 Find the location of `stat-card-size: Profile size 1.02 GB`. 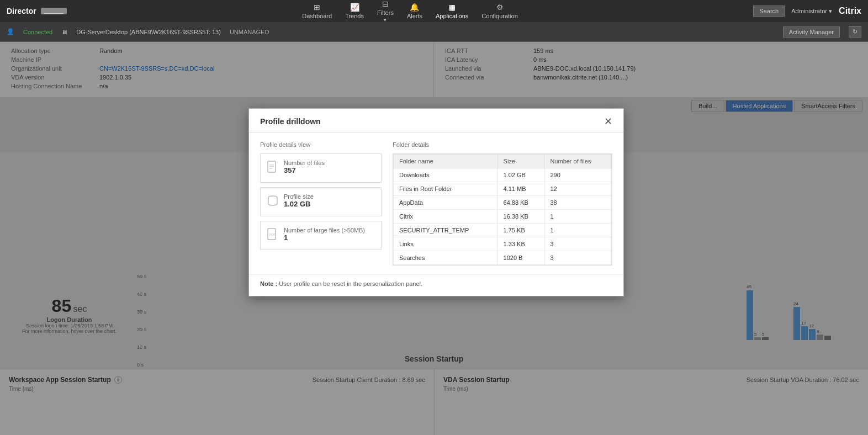

stat-card-size: Profile size 1.02 GB is located at coordinates (321, 202).